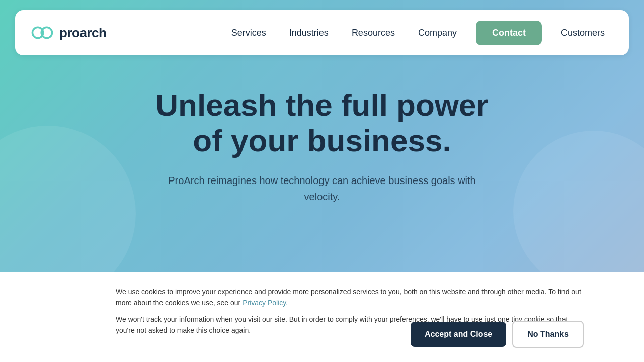  What do you see at coordinates (438, 33) in the screenshot?
I see `nav-company: Company` at bounding box center [438, 33].